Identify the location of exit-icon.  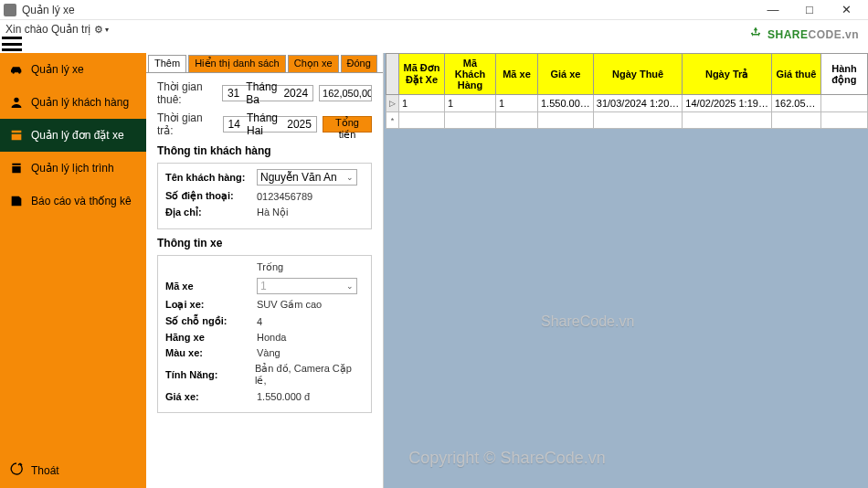
(16, 470).